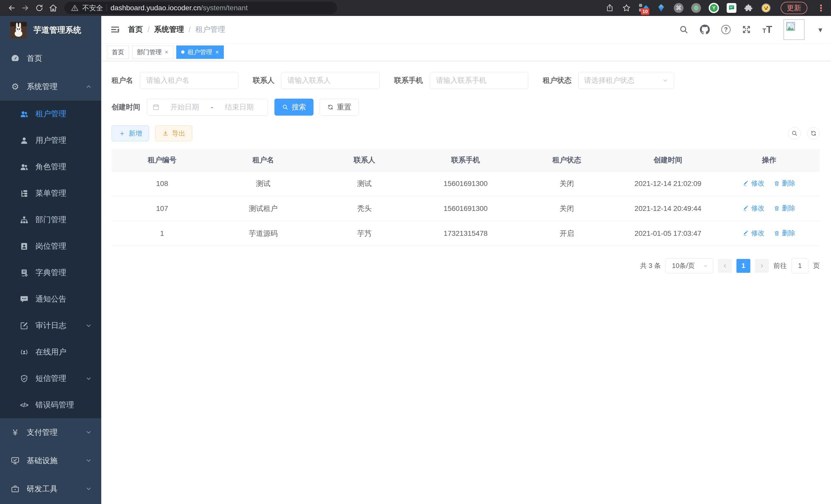  I want to click on sidebar-item-label: 角色管理, so click(51, 167).